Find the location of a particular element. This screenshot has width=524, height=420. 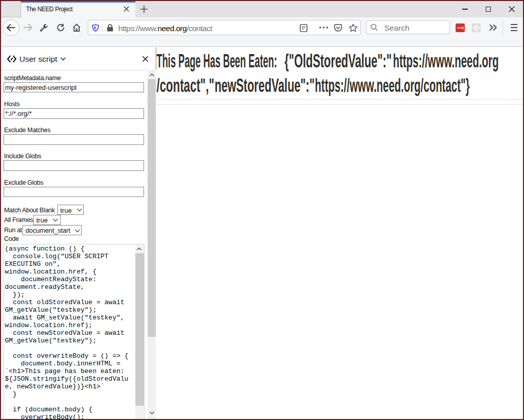

svg-text: https://www.need.org/contact"} is located at coordinates (392, 86).